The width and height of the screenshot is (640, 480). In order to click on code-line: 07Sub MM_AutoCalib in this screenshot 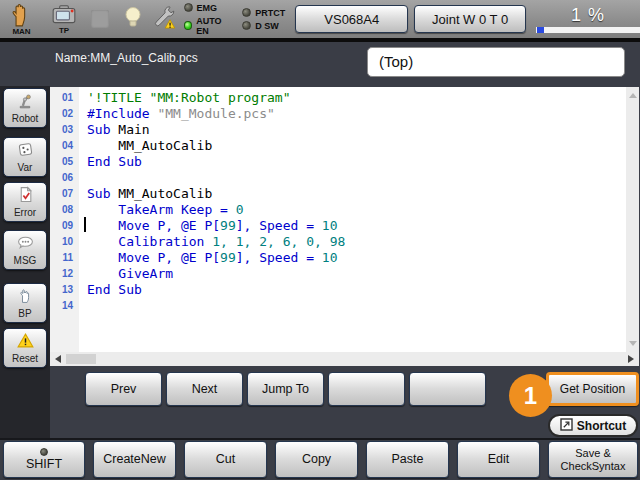, I will do `click(338, 193)`.